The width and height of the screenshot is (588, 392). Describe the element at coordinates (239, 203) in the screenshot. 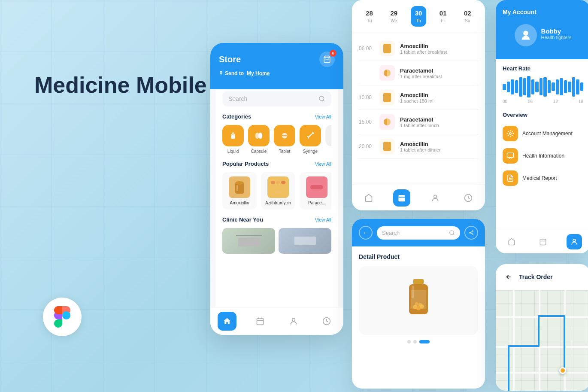

I see `amoxcillin-name: Amoxcillin` at that location.